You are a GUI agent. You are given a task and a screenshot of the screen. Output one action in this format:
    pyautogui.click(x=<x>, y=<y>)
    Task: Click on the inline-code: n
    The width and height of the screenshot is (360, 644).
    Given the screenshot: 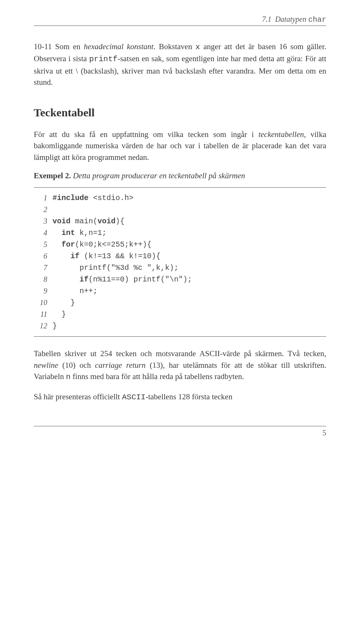 What is the action you would take?
    pyautogui.click(x=68, y=377)
    